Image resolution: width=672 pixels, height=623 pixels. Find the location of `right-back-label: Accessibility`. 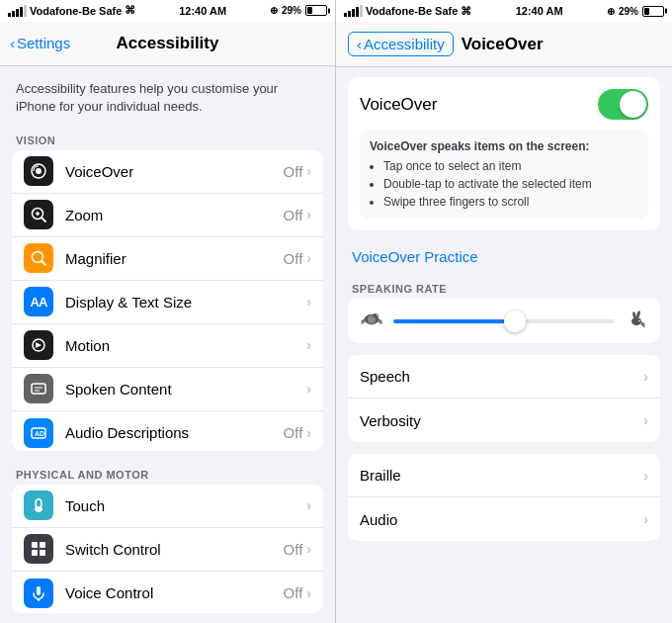

right-back-label: Accessibility is located at coordinates (404, 44).